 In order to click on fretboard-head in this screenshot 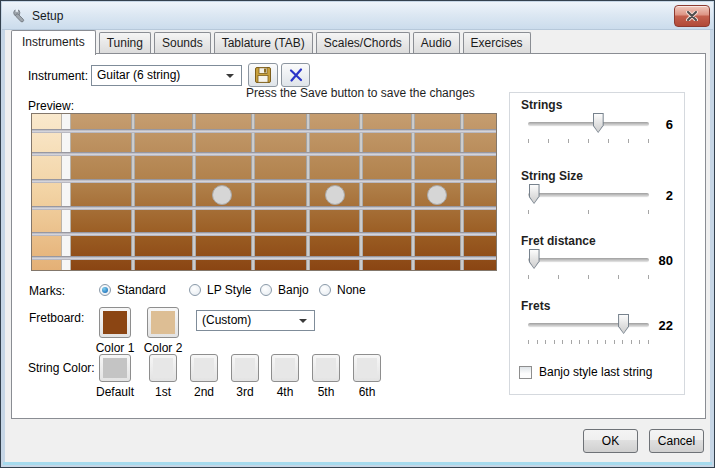, I will do `click(46, 192)`.